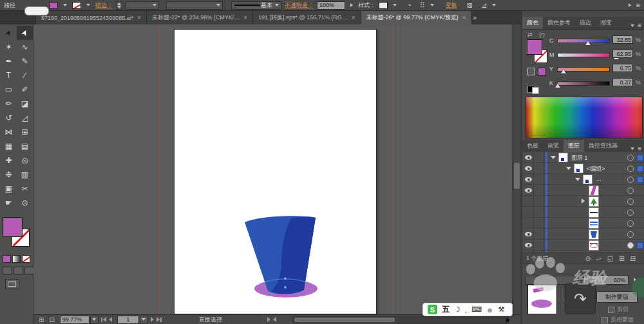 The image size is (644, 324). Describe the element at coordinates (94, 319) in the screenshot. I see `zoom-dropdown-caret` at that location.